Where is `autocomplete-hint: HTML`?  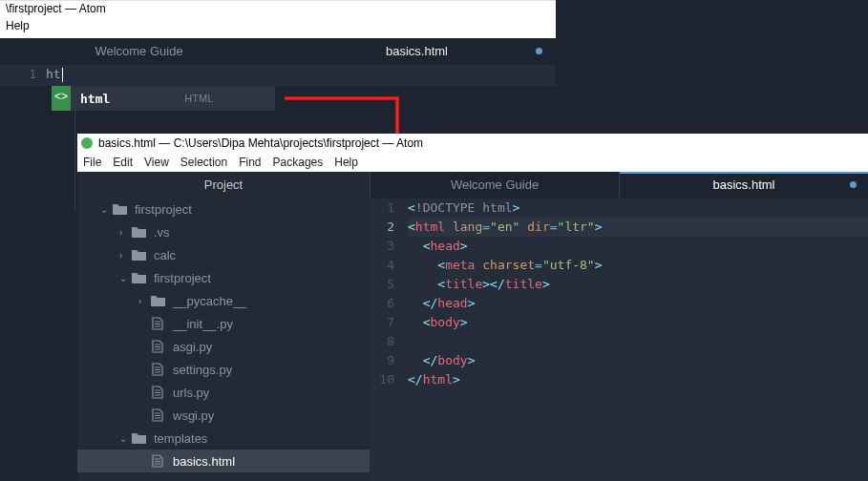 autocomplete-hint: HTML is located at coordinates (199, 98).